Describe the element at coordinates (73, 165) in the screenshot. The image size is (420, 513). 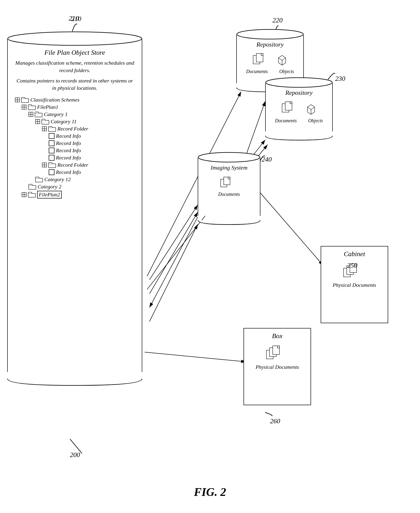
I see `recordfolder2-label: Record Folder` at that location.